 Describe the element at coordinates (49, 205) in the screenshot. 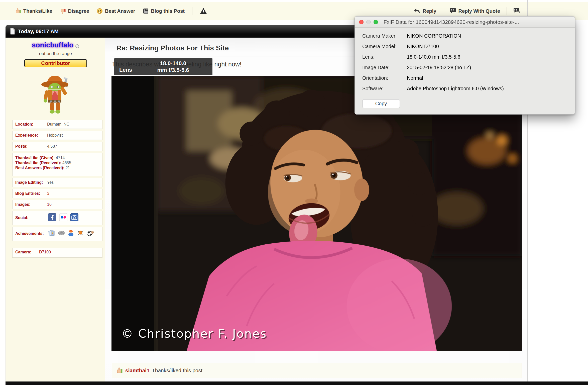

I see `images-link: 16` at that location.